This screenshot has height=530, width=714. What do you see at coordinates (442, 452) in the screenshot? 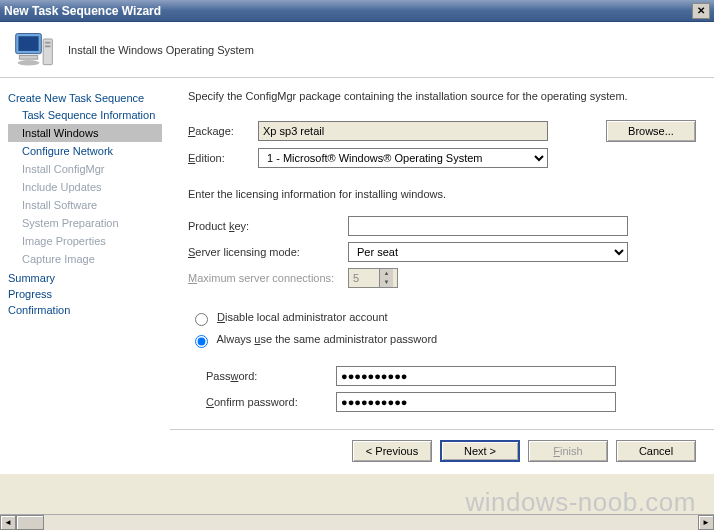
I see `wizard-button-row: < Previous Next > Finish Cancel` at bounding box center [442, 452].